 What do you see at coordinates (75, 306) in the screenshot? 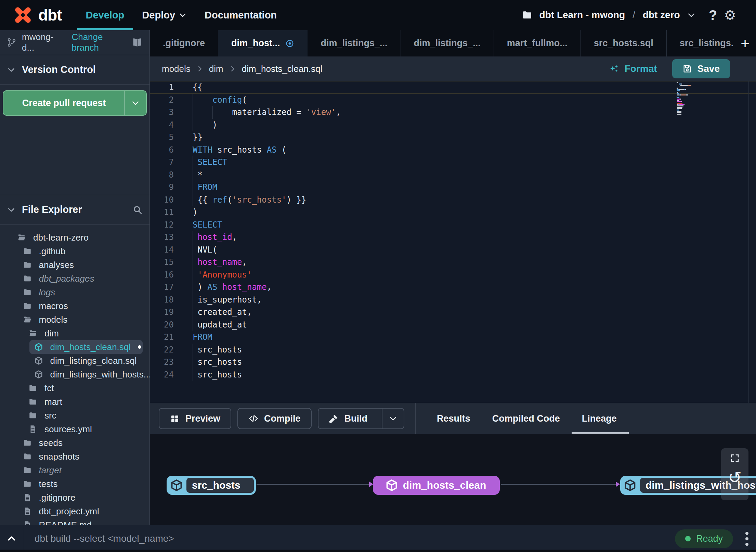
I see `folder-macros: macros` at bounding box center [75, 306].